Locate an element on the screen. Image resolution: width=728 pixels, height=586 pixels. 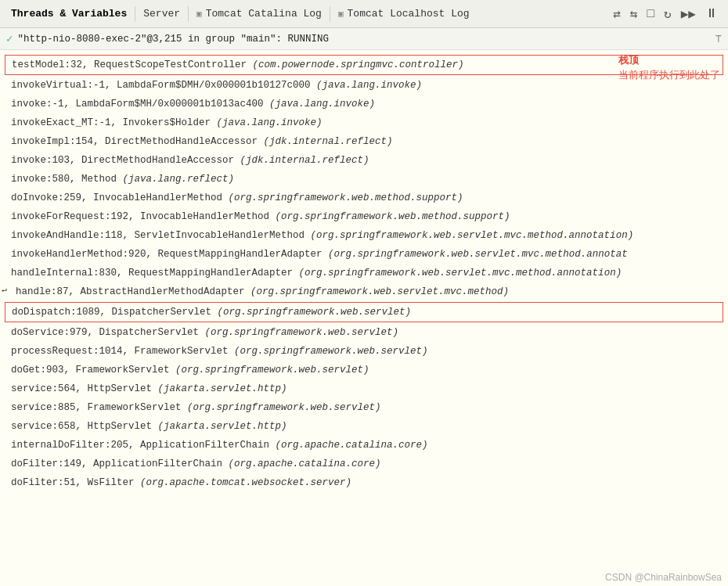
thread-running-check: ✓ is located at coordinates (9, 39).